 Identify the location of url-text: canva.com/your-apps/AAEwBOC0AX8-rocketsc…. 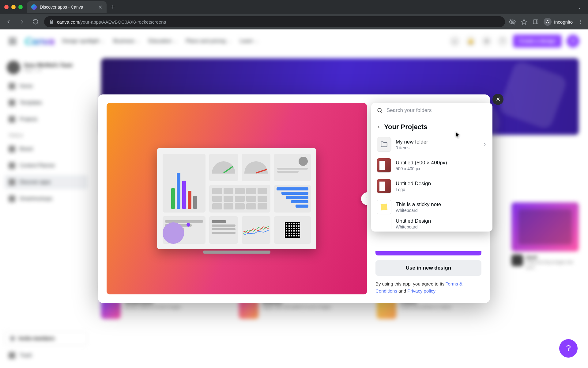
(111, 22).